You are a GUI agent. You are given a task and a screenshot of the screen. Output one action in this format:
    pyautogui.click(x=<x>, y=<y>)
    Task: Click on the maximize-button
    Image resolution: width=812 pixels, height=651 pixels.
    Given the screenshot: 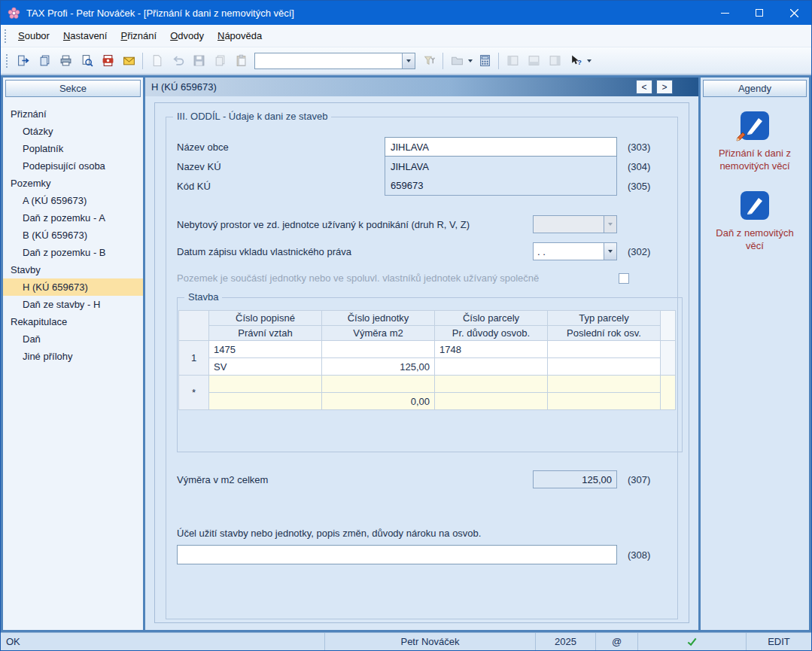 What is the action you would take?
    pyautogui.click(x=759, y=13)
    